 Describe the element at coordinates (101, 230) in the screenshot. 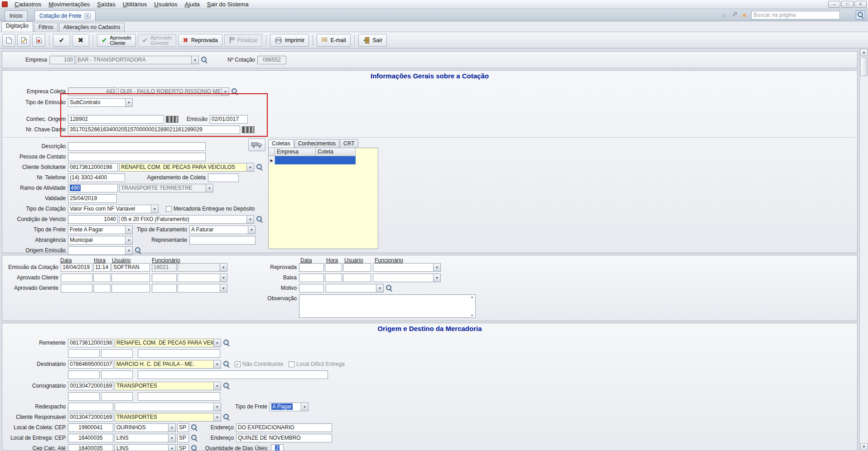

I see `tipo-frete-select: Frete A Pagar` at that location.